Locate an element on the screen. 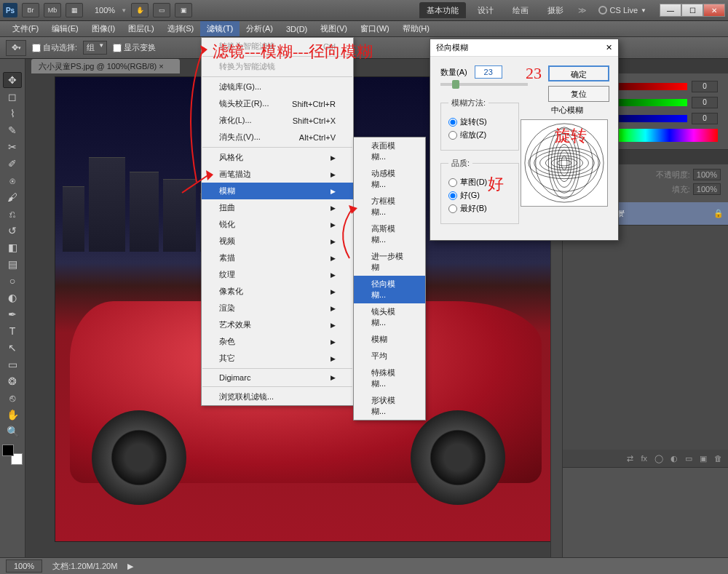 The image size is (728, 574). auto-select-checkbox: 自动选择: is located at coordinates (55, 48).